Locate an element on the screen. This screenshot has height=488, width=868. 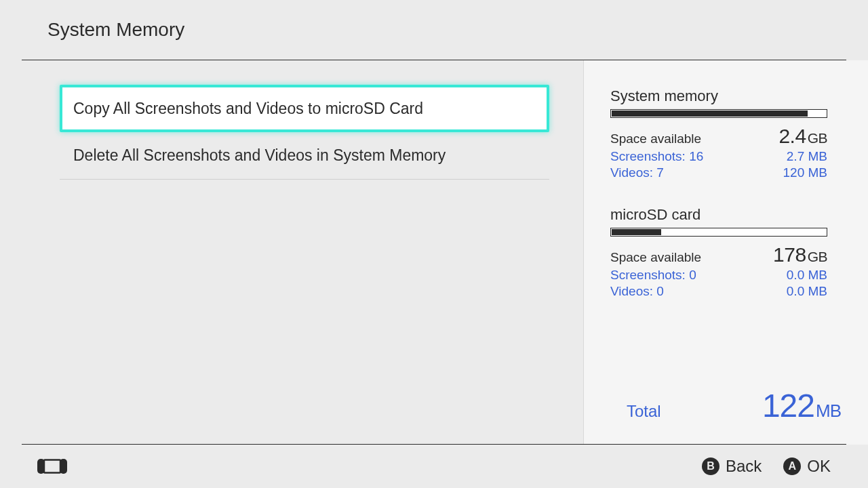
screenshots-count-label: Screenshots: 16 is located at coordinates (656, 157).